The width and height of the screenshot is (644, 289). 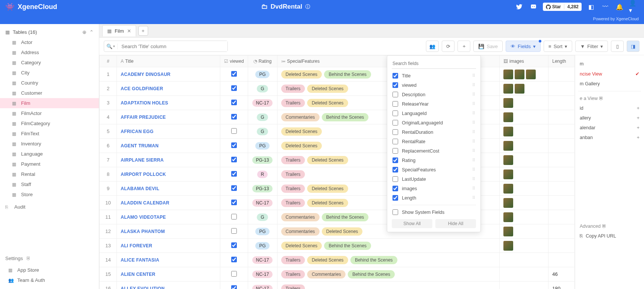 What do you see at coordinates (50, 270) in the screenshot?
I see `sidebar-appstore: ▦ App Store` at bounding box center [50, 270].